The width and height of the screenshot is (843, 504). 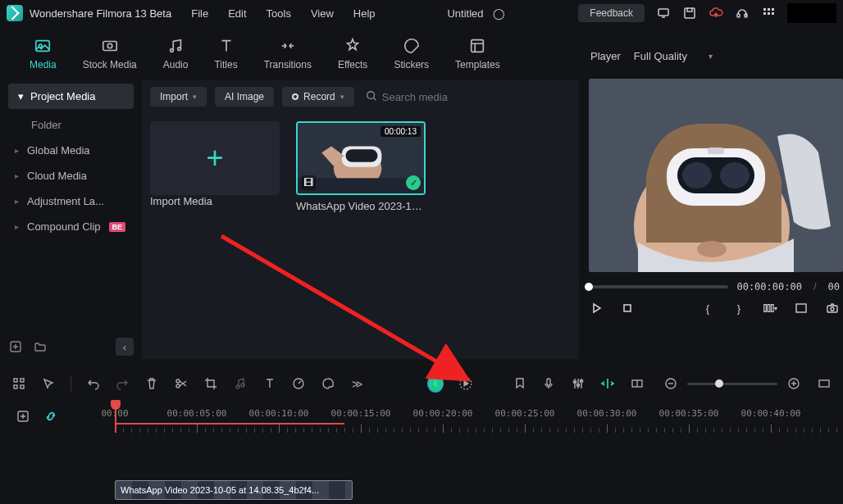 What do you see at coordinates (288, 65) in the screenshot?
I see `tab-transitions-label: Transitions` at bounding box center [288, 65].